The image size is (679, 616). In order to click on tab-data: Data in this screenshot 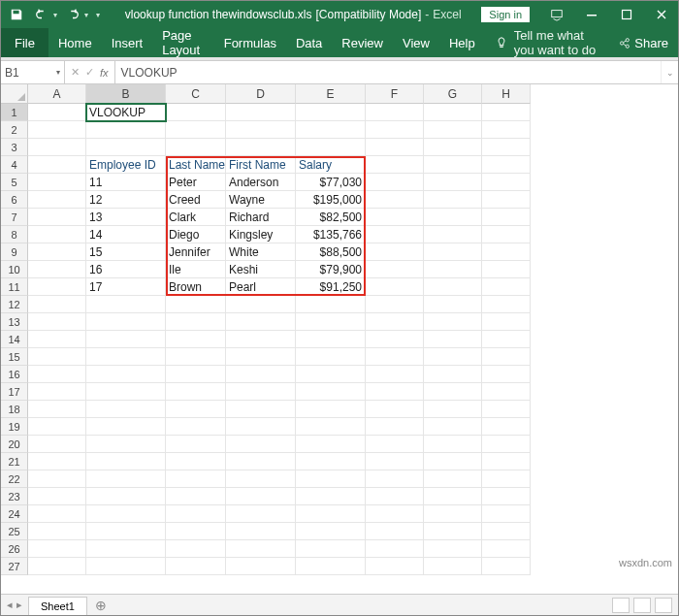, I will do `click(308, 43)`.